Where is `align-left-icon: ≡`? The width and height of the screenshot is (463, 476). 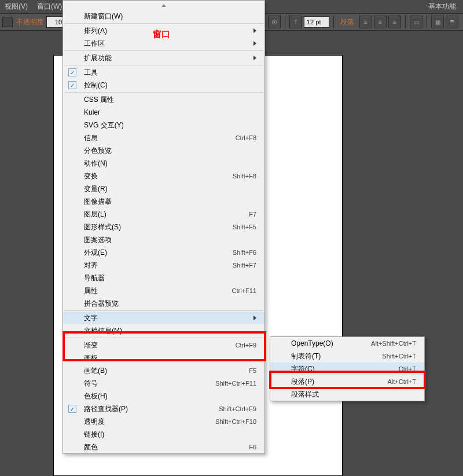 align-left-icon: ≡ is located at coordinates (366, 22).